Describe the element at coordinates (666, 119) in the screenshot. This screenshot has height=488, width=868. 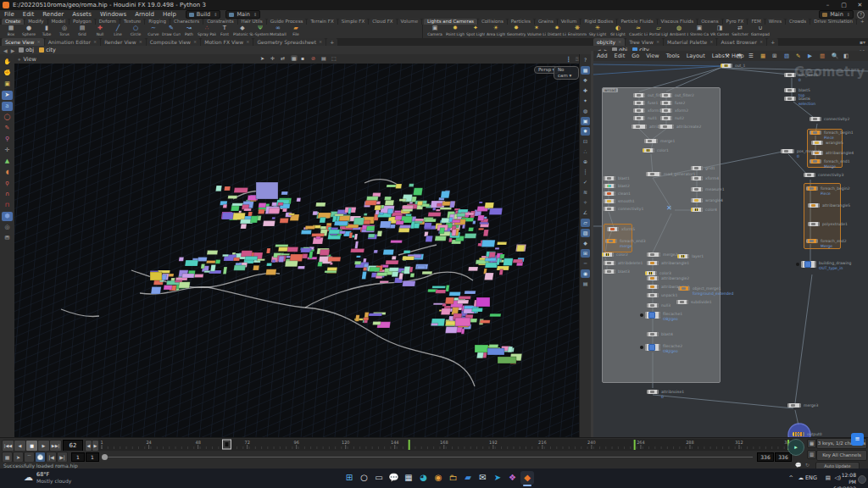
I see `node-null2` at that location.